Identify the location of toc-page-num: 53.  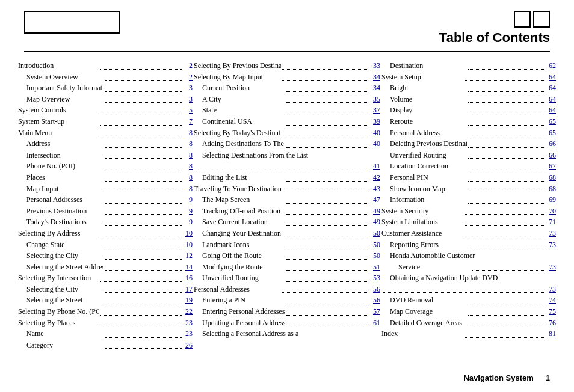
(375, 278).